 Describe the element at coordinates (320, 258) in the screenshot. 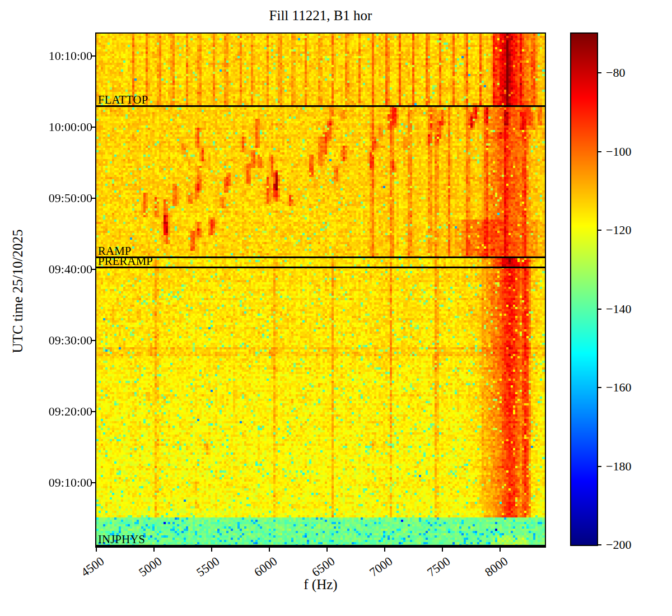

I see `annotation-line-ramp` at that location.